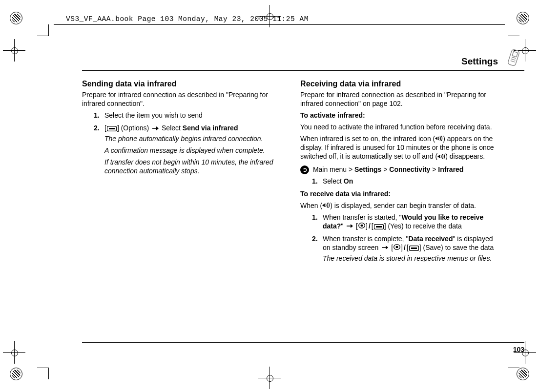 The height and width of the screenshot is (392, 539). Describe the element at coordinates (183, 100) in the screenshot. I see `sending-intro: Prepare for infrared connection as descr…` at that location.